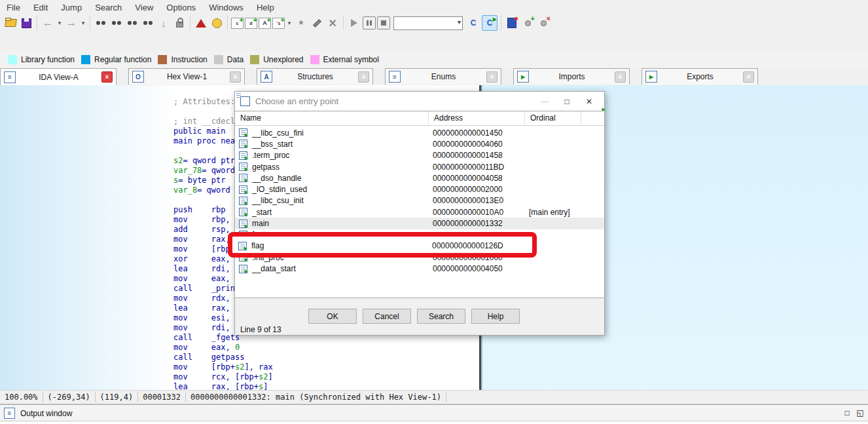 Image resolution: width=868 pixels, height=424 pixels. Describe the element at coordinates (223, 347) in the screenshot. I see `disassembly-line: mov eax, 0` at that location.